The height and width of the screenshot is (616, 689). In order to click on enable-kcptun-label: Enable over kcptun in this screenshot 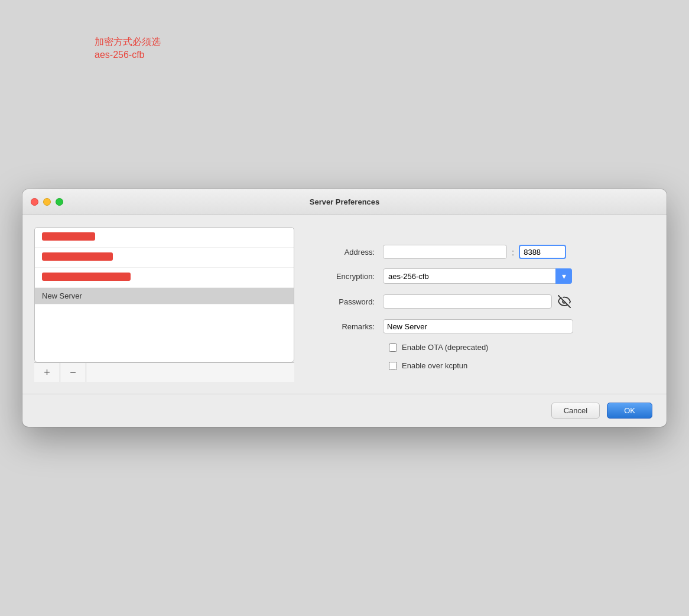, I will do `click(435, 365)`.